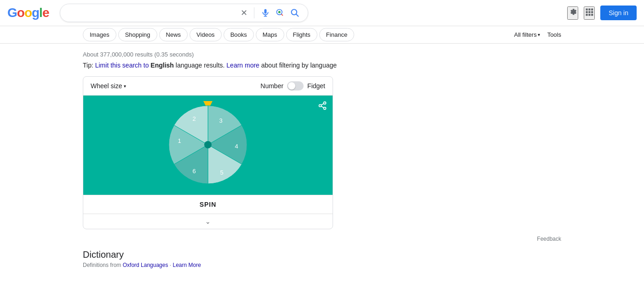 The height and width of the screenshot is (300, 644). I want to click on settings-button, so click(573, 13).